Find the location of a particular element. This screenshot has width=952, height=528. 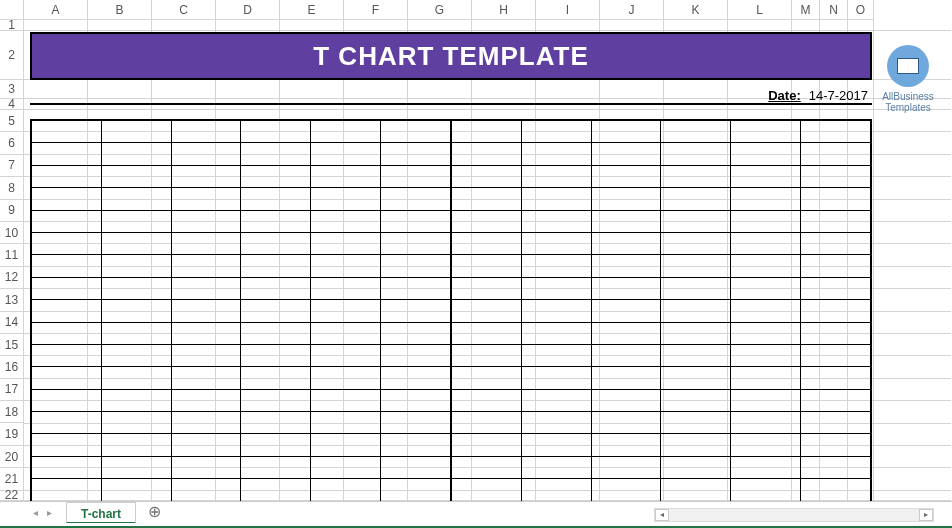

col-header-O: O is located at coordinates (861, 10).